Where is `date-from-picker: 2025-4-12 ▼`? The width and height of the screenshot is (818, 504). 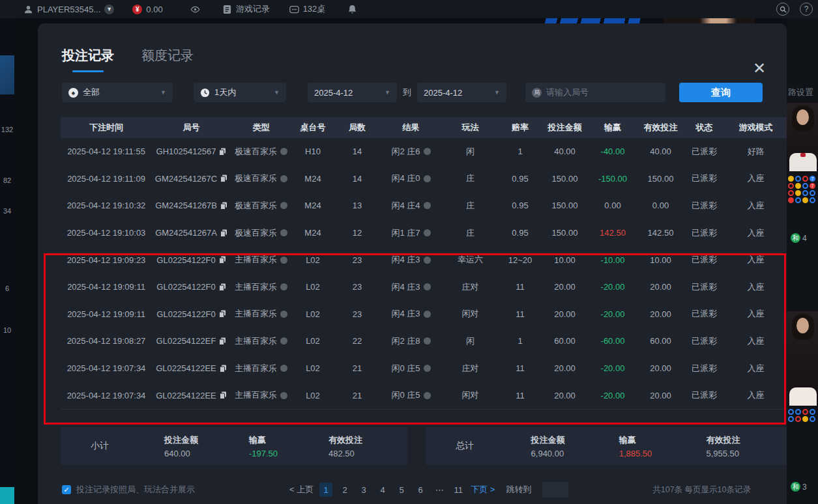
date-from-picker: 2025-4-12 ▼ is located at coordinates (352, 92).